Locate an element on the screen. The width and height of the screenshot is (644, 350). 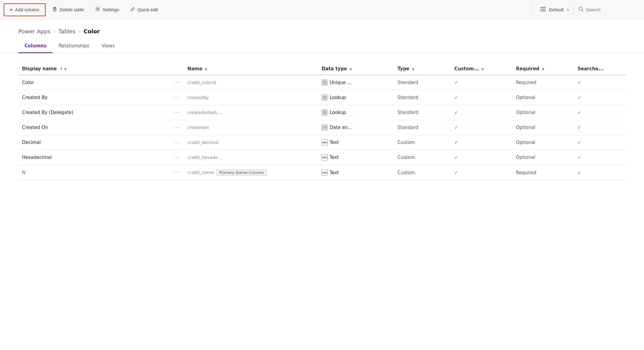
sort-custom-icon: ∨ is located at coordinates (483, 69).